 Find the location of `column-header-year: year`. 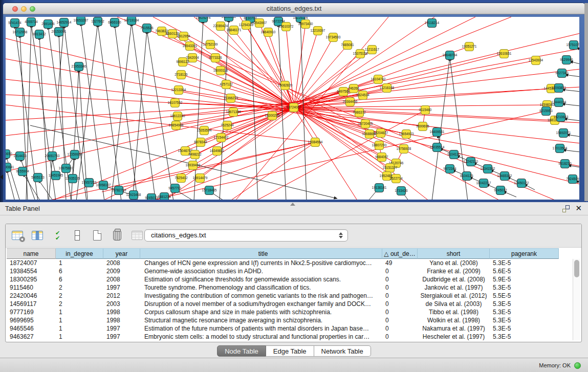

column-header-year: year is located at coordinates (122, 254).